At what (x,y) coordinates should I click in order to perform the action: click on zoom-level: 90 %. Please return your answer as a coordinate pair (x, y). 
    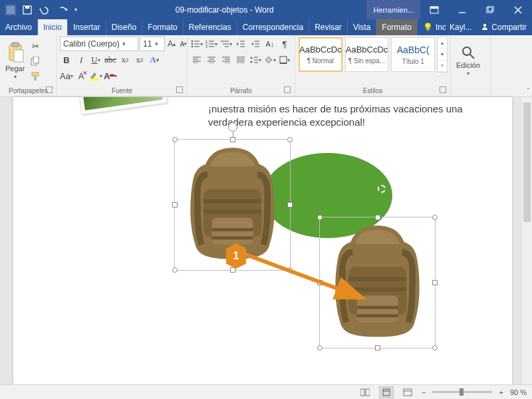
    Looking at the image, I should click on (519, 392).